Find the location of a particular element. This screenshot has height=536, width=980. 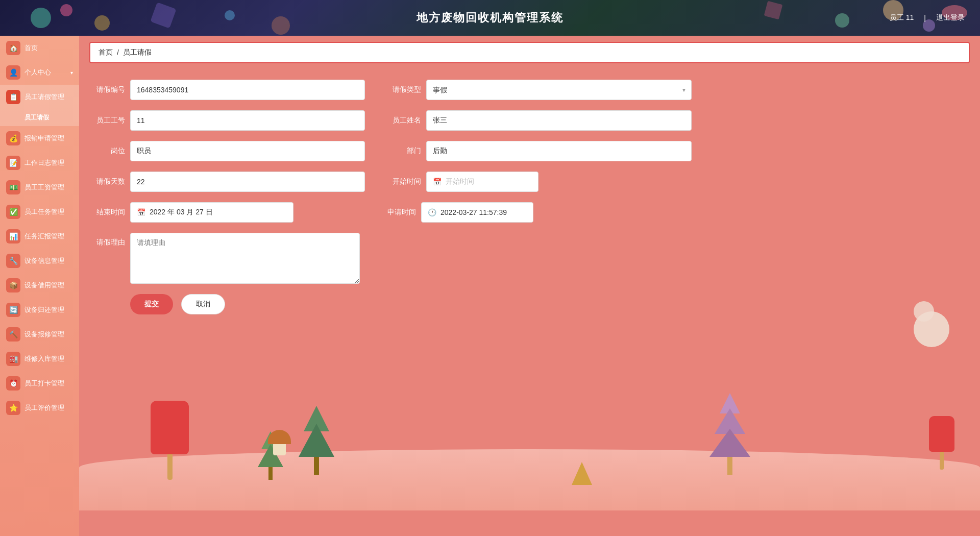

logout-button: 退出登录 is located at coordinates (950, 18).